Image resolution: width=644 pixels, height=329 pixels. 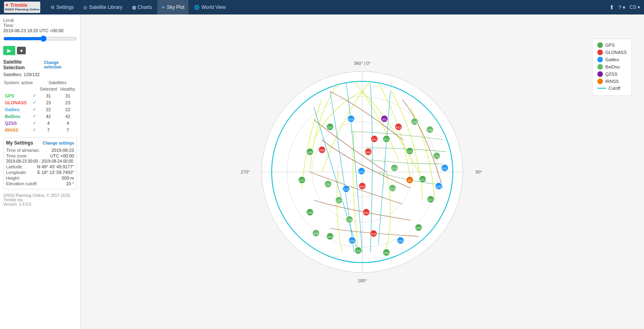 What do you see at coordinates (134, 7) in the screenshot?
I see `charts-icon: ▦` at bounding box center [134, 7].